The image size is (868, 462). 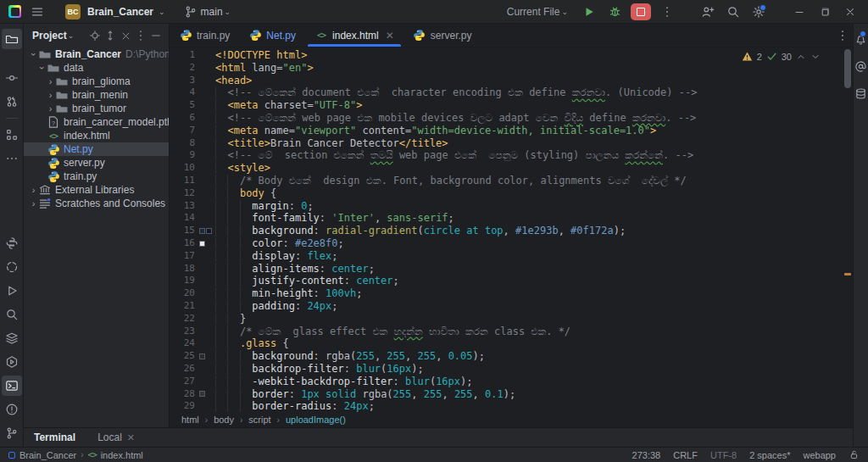 What do you see at coordinates (97, 203) in the screenshot?
I see `tree-item-Scratches and Consoles: ›Scratches and Consoles` at bounding box center [97, 203].